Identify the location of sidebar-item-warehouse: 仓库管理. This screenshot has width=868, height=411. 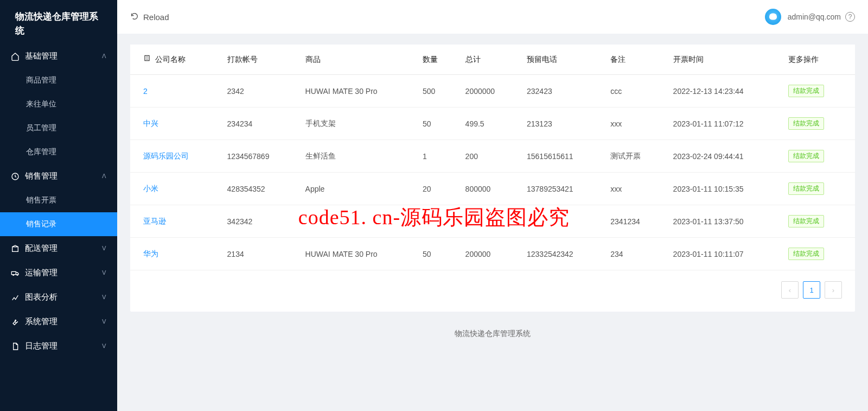
(59, 152).